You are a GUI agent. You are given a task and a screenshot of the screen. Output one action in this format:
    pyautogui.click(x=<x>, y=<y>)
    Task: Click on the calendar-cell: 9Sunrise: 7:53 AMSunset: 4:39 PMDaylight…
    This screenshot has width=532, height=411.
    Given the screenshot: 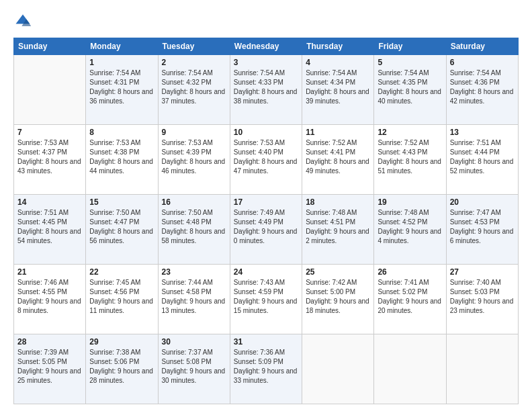 What is the action you would take?
    pyautogui.click(x=193, y=160)
    